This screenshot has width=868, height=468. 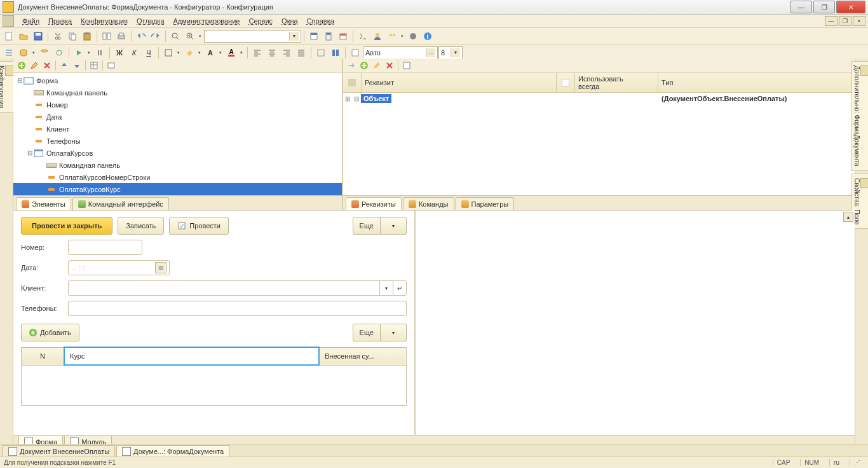 What do you see at coordinates (314, 36) in the screenshot?
I see `toggle-icon` at bounding box center [314, 36].